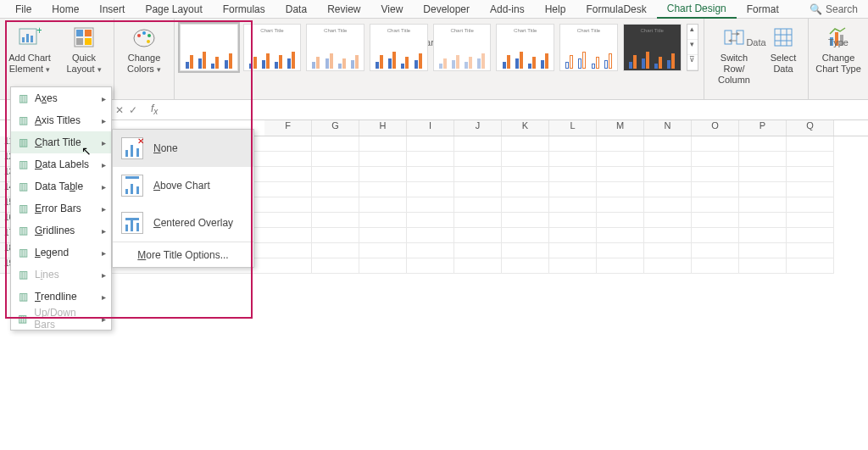 This screenshot has height=450, width=868. What do you see at coordinates (244, 9) in the screenshot?
I see `menu-formulas: Formulas` at bounding box center [244, 9].